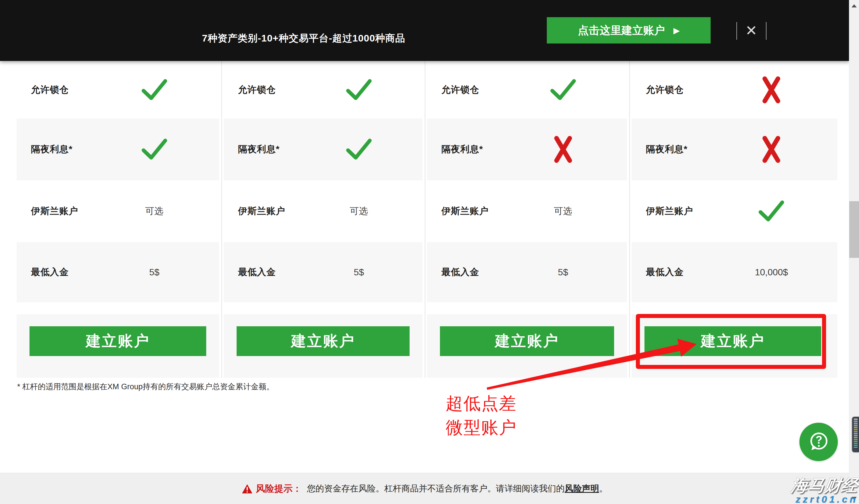 The image size is (859, 504). I want to click on help-chat-button: ?, so click(819, 442).